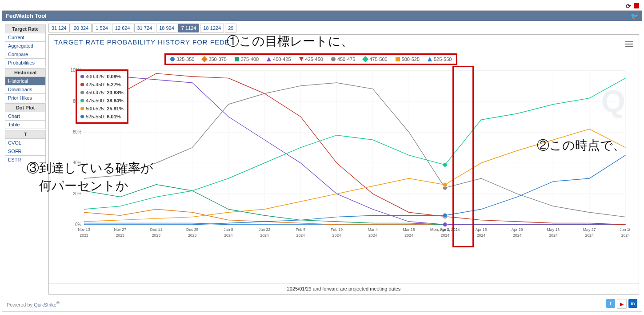 The width and height of the screenshot is (644, 315). Describe the element at coordinates (102, 97) in the screenshot. I see `hover-tooltip: 400-425: 0.09%425-450: 5.27%450-475: 23.…` at that location.